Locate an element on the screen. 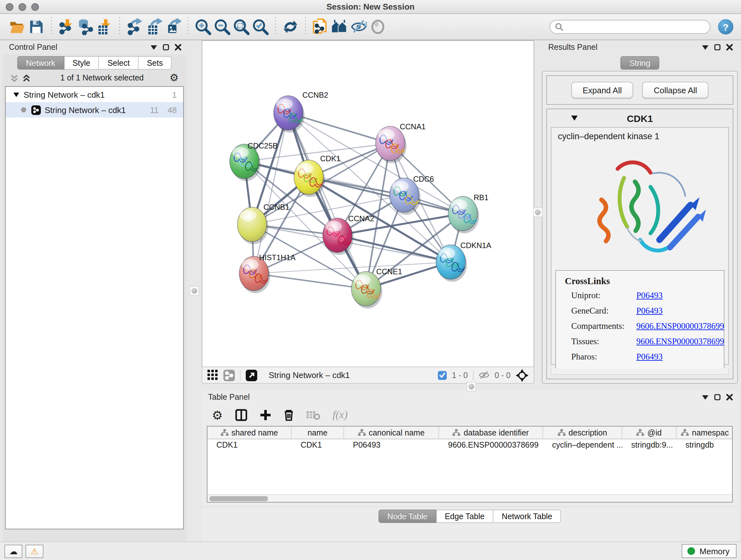 The image size is (741, 560). column-header-shared-name: shared name is located at coordinates (250, 433).